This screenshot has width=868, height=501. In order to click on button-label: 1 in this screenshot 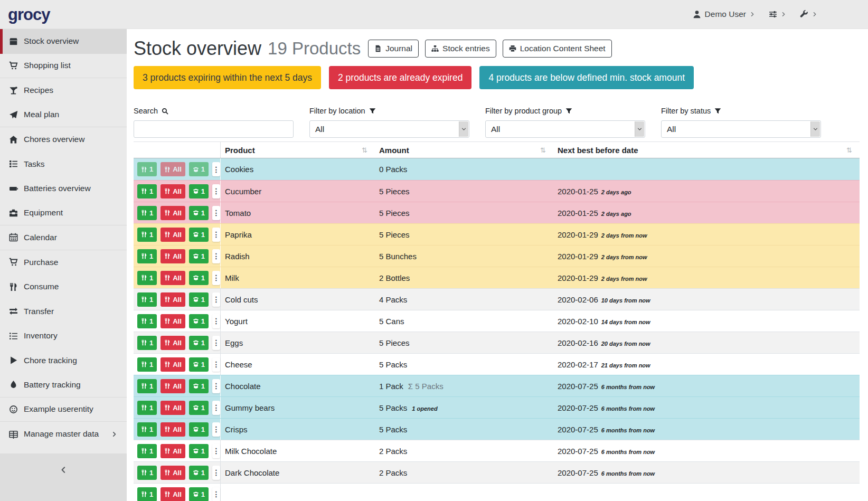, I will do `click(151, 278)`.